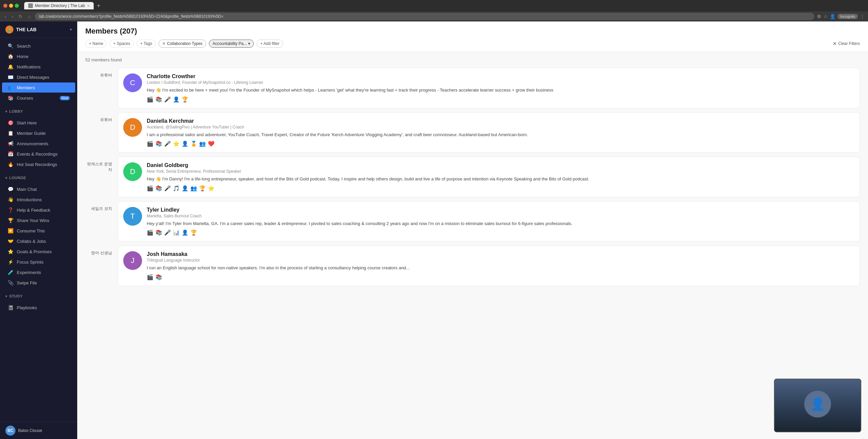 The width and height of the screenshot is (868, 439). Describe the element at coordinates (38, 200) in the screenshot. I see `sidebar-item-introductions: 👋 Introductions` at that location.